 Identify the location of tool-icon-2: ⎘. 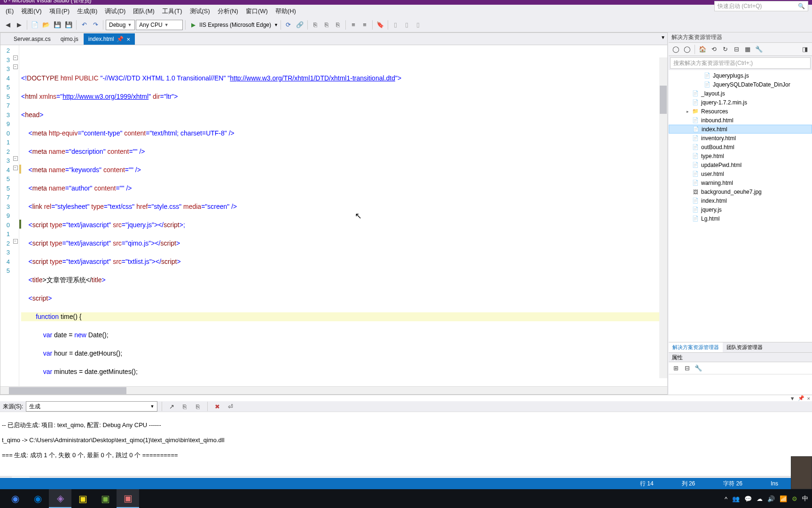
(327, 25).